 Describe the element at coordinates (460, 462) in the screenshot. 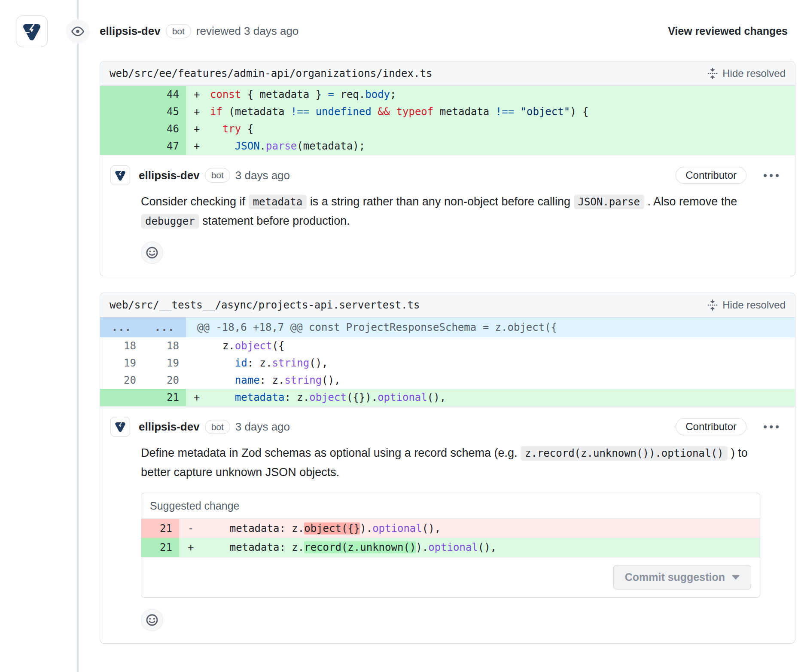

I see `comment-body: Define metadata in Zod schemas as option…` at that location.